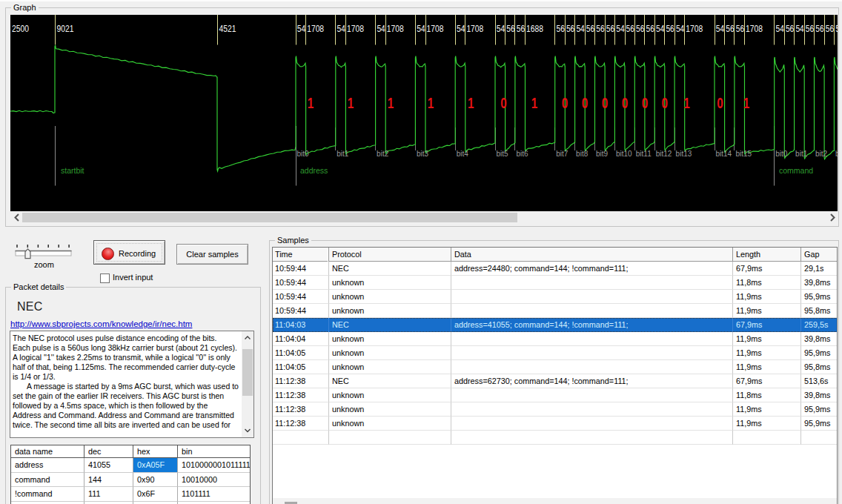  What do you see at coordinates (21, 29) in the screenshot?
I see `svg-text: 2500` at bounding box center [21, 29].